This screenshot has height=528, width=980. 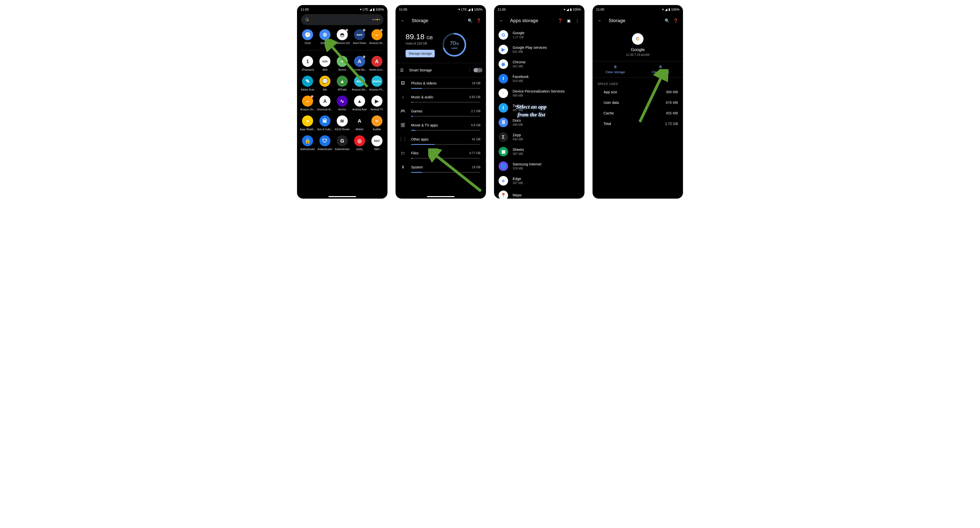 What do you see at coordinates (539, 102) in the screenshot?
I see `screen-apps-storage: 11:00 ▾ ◢ ▮ 100% ← Apps storage ❓ ▣ ⋮ GG…` at bounding box center [539, 102].